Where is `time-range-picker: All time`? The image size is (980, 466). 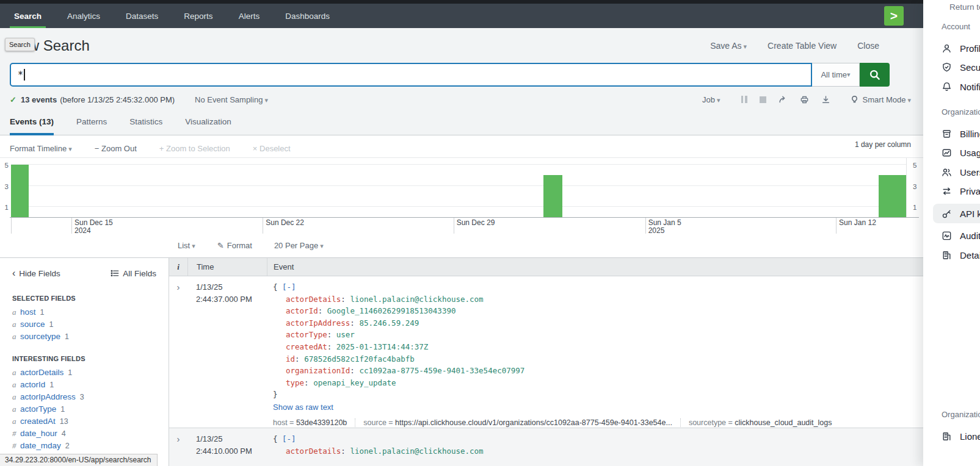
time-range-picker: All time is located at coordinates (836, 74).